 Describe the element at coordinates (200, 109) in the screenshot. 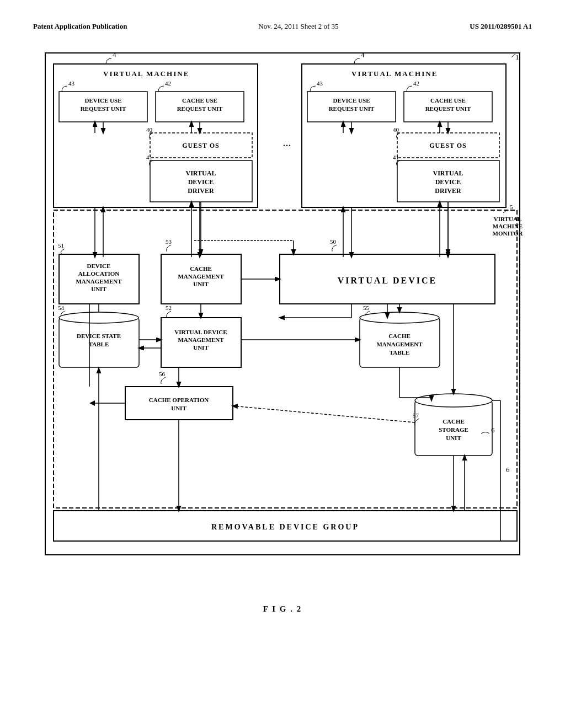

I see `cache-use-request-unit-left2: REQUEST UNIT` at that location.